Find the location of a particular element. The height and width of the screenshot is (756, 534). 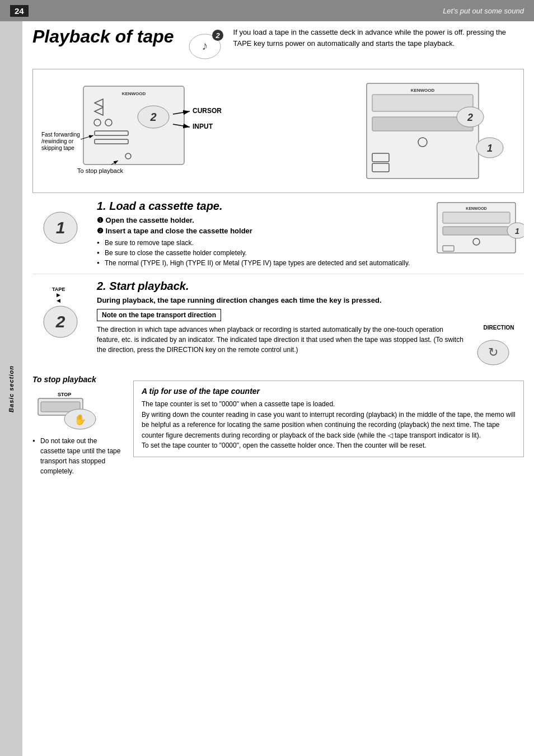

svg-text: /rewinding or is located at coordinates (58, 141).